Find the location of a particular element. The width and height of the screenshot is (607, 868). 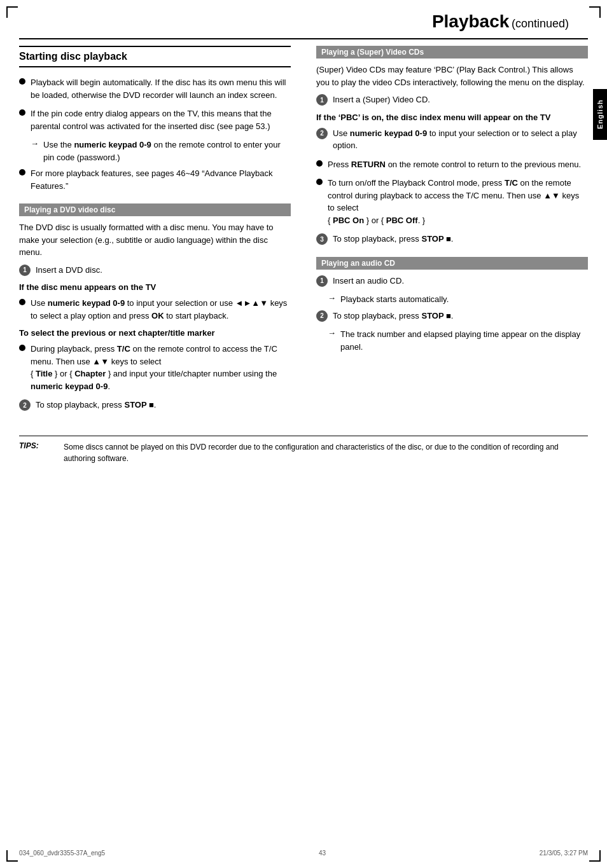

audio-step1-text: Insert an audio CD. is located at coordinates (461, 281).